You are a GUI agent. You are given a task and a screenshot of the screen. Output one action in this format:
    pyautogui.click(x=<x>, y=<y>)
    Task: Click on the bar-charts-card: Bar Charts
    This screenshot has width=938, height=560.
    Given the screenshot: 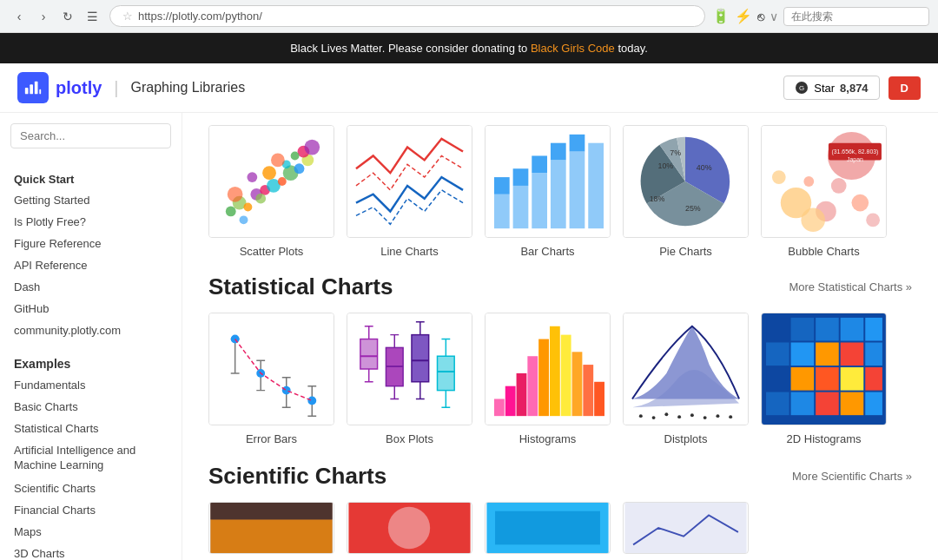 What is the action you would take?
    pyautogui.click(x=547, y=191)
    